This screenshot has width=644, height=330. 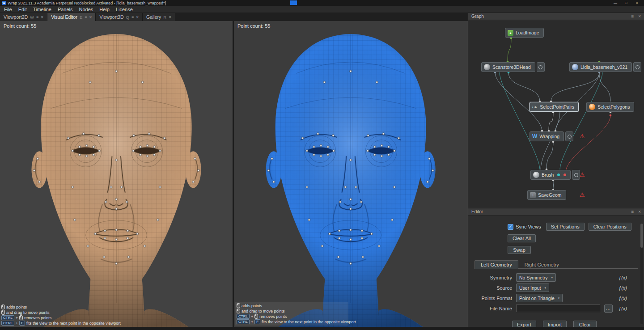 I want to click on tab-viewport2d: Viewport2DW≡×, so click(x=24, y=17).